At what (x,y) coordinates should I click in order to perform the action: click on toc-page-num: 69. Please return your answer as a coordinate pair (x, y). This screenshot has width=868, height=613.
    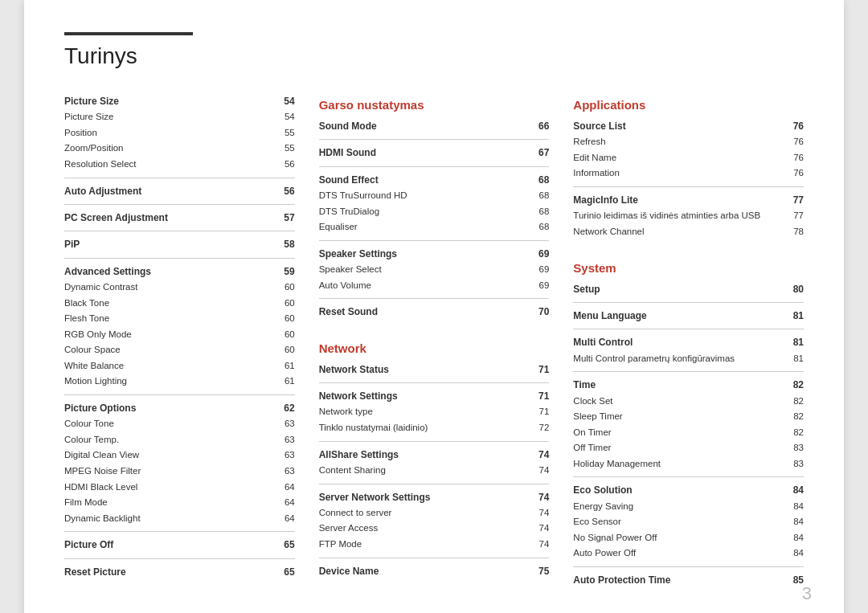
    Looking at the image, I should click on (539, 270).